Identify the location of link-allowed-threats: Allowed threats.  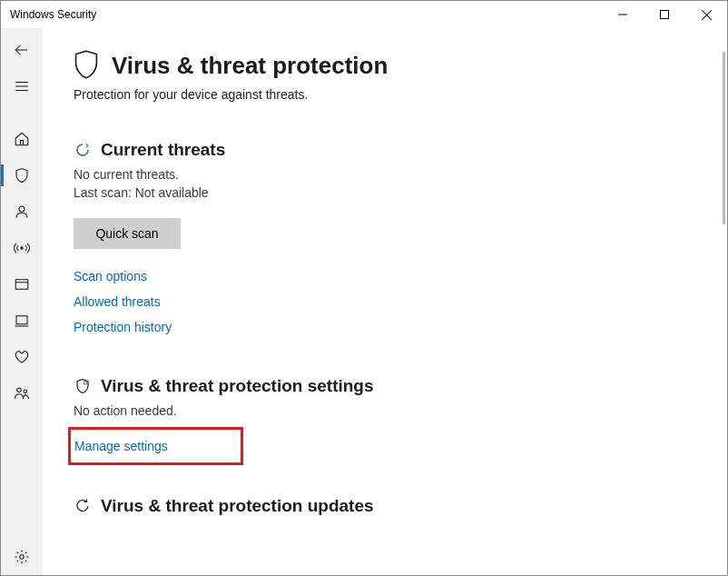
(117, 302).